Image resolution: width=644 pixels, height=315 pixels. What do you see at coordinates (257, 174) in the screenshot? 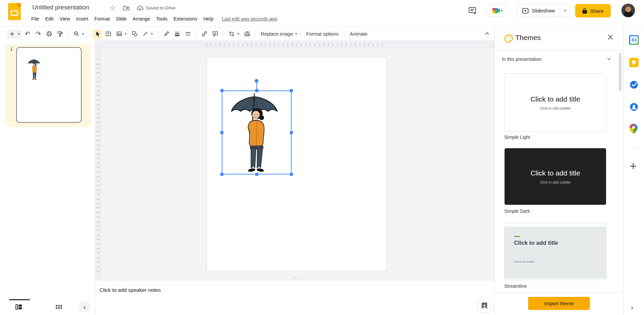
I see `resize-handle-s` at bounding box center [257, 174].